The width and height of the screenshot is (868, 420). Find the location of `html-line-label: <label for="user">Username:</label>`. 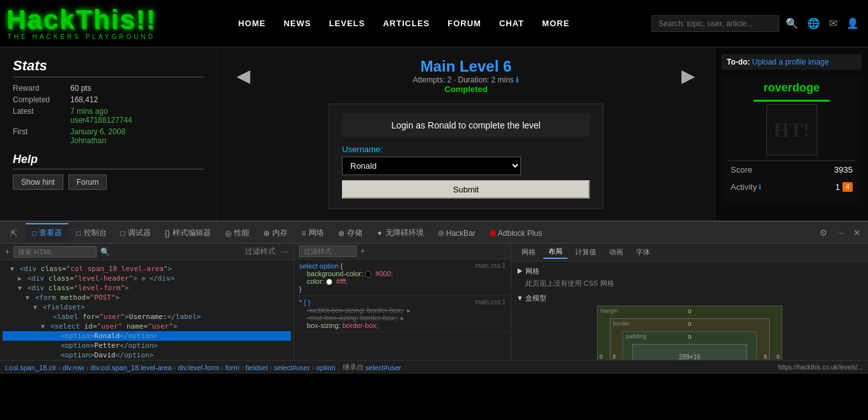

html-line-label: <label for="user">Username:</label> is located at coordinates (147, 317).